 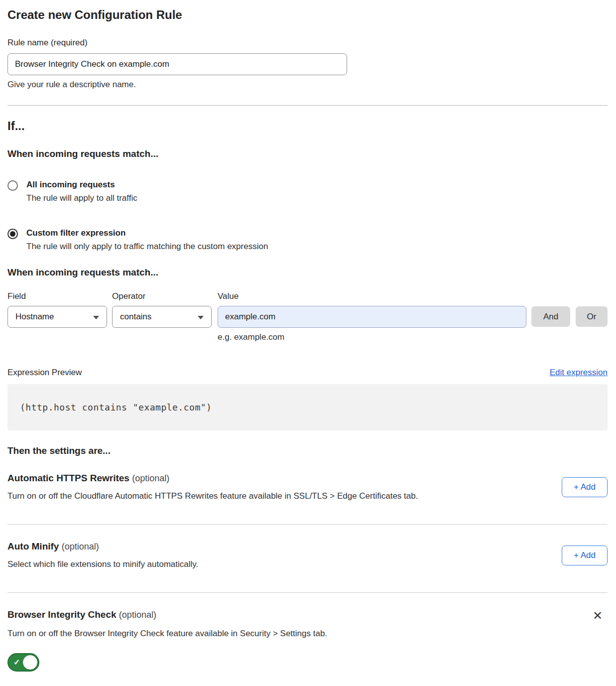 What do you see at coordinates (308, 373) in the screenshot?
I see `expression-preview-header: Expression Preview Edit expression` at bounding box center [308, 373].